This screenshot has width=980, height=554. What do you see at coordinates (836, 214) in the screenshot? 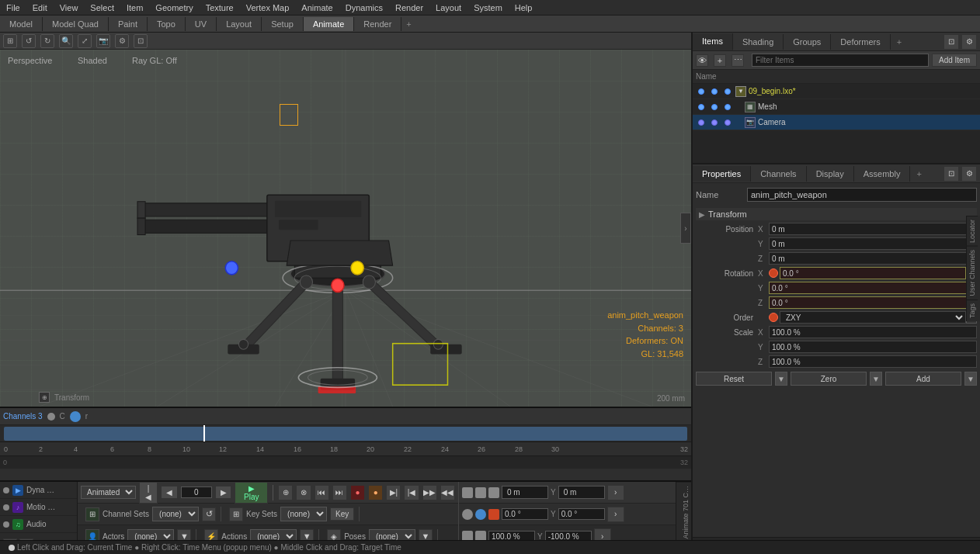
I see `transform-section: ▶ Transform` at bounding box center [836, 214].